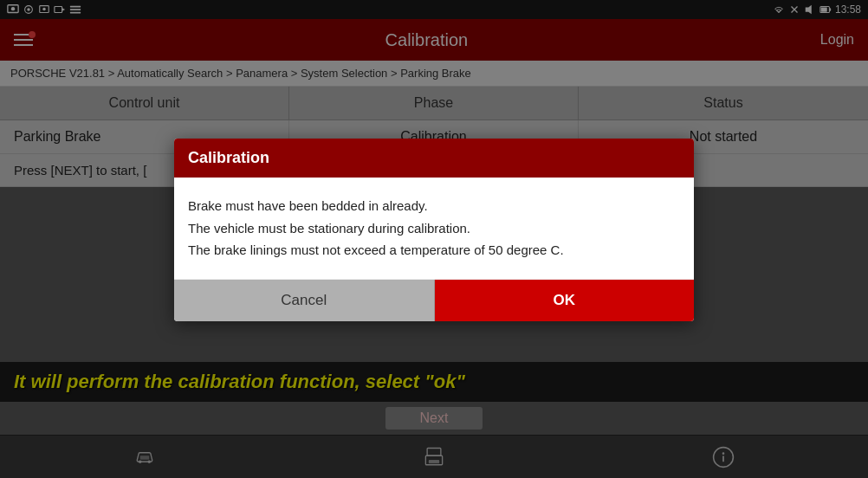 Image resolution: width=868 pixels, height=478 pixels. I want to click on ok-button: OK, so click(565, 300).